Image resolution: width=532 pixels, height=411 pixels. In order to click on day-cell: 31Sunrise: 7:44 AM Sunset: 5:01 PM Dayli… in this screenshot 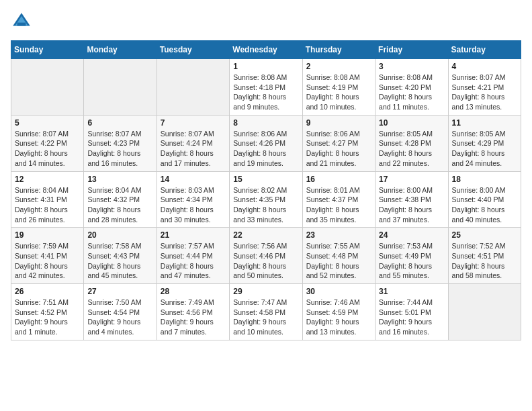, I will do `click(412, 312)`.